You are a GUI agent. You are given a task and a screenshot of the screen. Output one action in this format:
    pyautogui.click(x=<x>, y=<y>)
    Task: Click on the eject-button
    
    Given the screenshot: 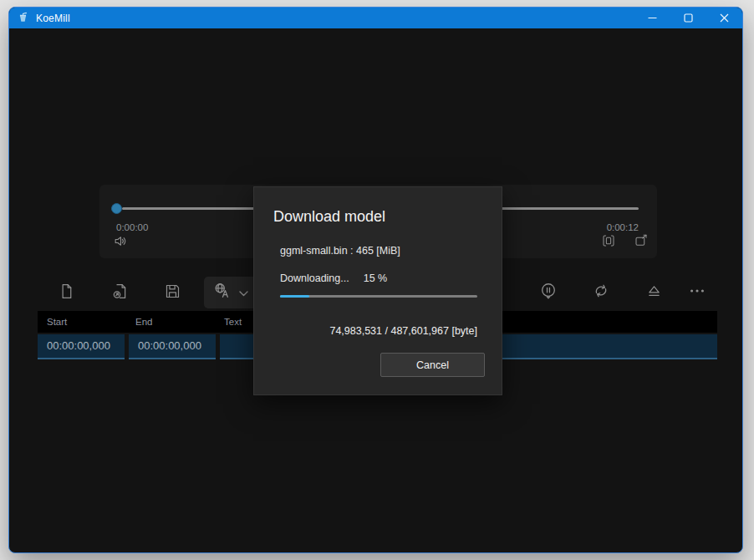 What is the action you would take?
    pyautogui.click(x=654, y=291)
    